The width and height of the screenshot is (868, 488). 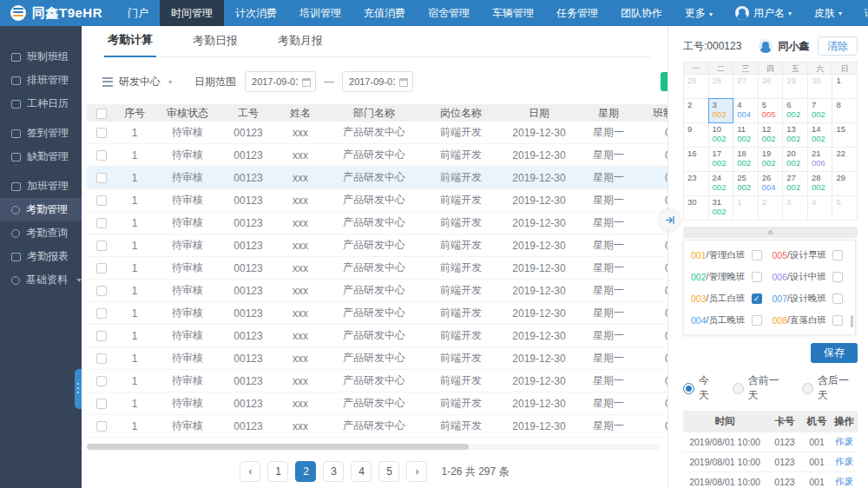 I want to click on department-select: 研发中心 ▾, so click(x=146, y=82).